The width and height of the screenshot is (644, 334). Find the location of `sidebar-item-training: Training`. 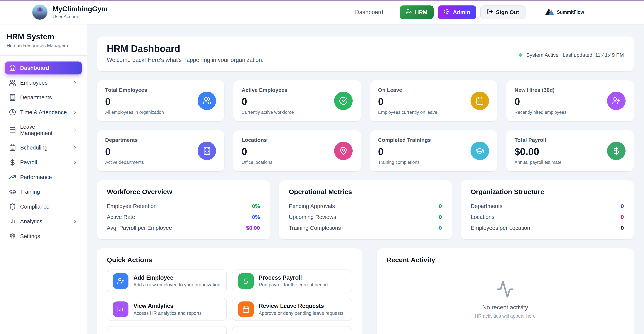

sidebar-item-training: Training is located at coordinates (44, 192).